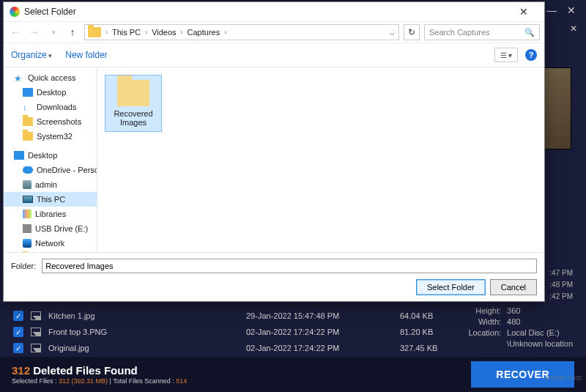 This screenshot has height=392, width=586. I want to click on file-size: 64.04 KB, so click(429, 316).